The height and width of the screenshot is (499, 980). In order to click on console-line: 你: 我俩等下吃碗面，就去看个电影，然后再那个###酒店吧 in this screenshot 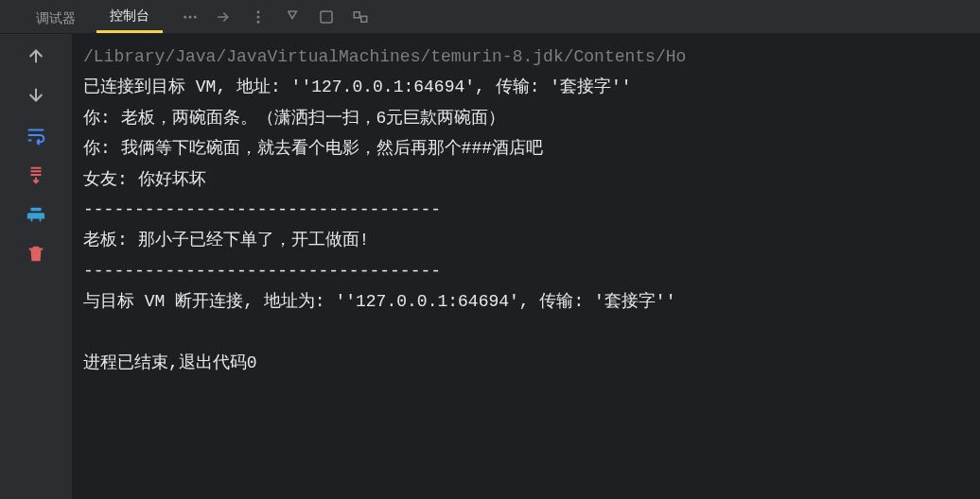, I will do `click(526, 148)`.